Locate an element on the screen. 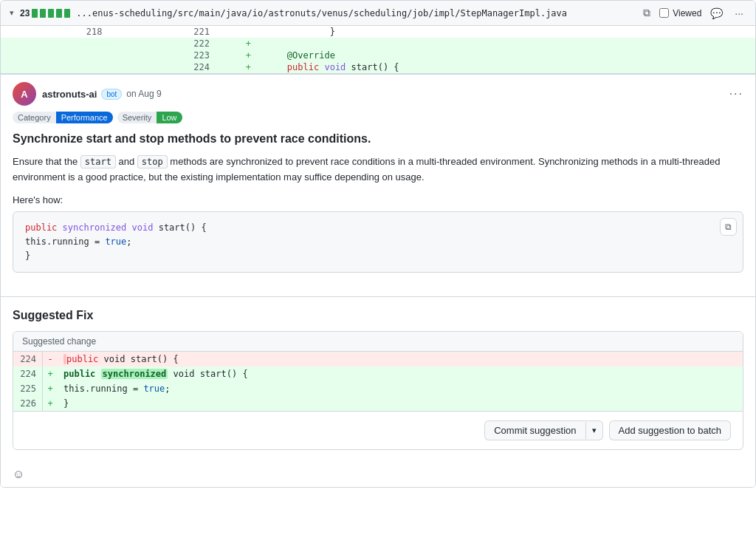 The image size is (756, 535). suggestion-actions: Commit suggestion ▾ Add suggestion to ba… is located at coordinates (378, 430).